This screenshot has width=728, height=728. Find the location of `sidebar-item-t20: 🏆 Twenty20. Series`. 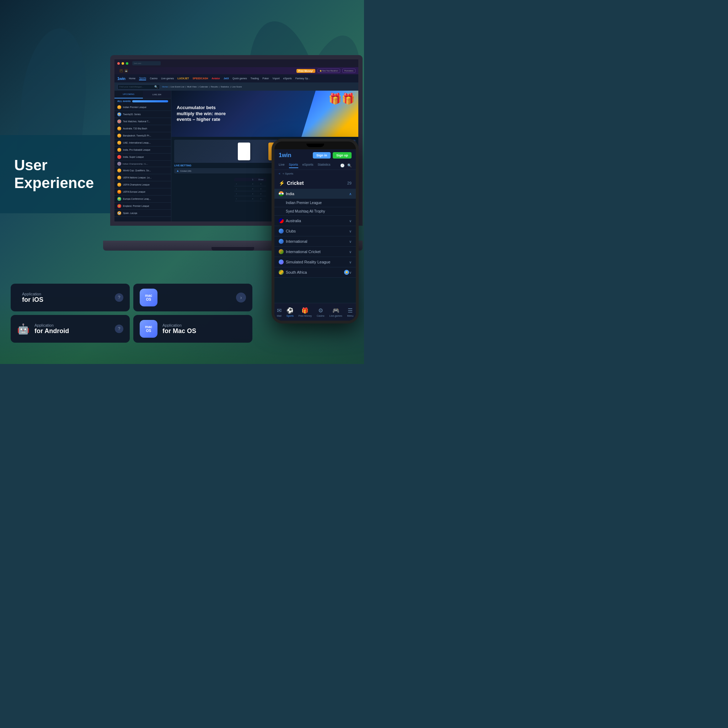

sidebar-item-t20: 🏆 Twenty20. Series is located at coordinates (143, 115).